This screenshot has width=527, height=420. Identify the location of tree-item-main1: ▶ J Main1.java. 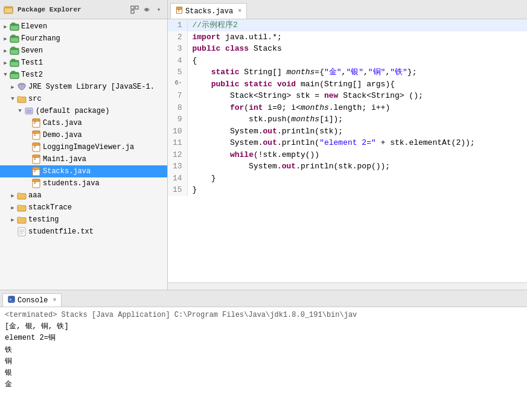
(83, 159).